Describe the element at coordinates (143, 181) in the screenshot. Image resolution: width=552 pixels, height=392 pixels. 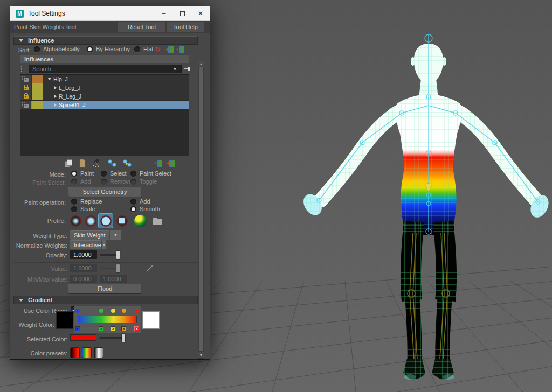
I see `paint-select-toggle-radio: Toggle` at that location.